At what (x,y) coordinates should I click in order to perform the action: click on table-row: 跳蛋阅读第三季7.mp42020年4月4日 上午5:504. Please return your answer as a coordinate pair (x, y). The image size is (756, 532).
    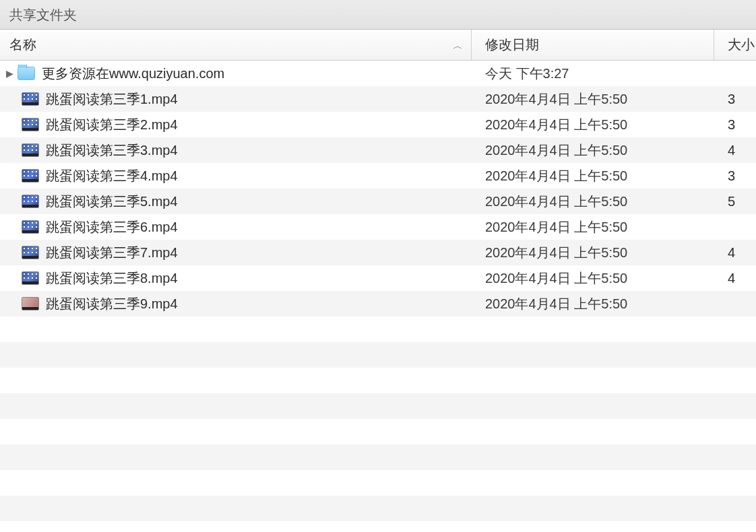
    Looking at the image, I should click on (378, 253).